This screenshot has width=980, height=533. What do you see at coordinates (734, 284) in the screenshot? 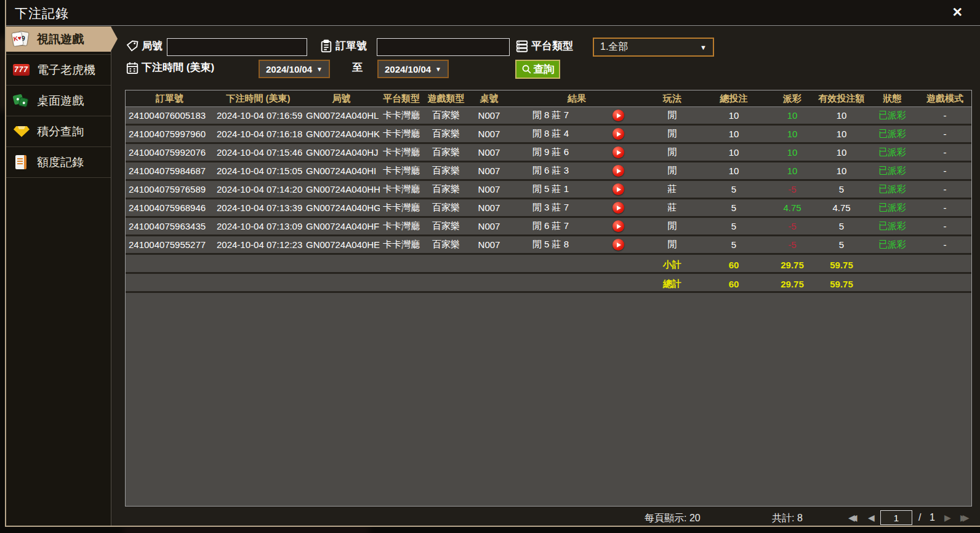
I see `total-total-bet: 60` at bounding box center [734, 284].